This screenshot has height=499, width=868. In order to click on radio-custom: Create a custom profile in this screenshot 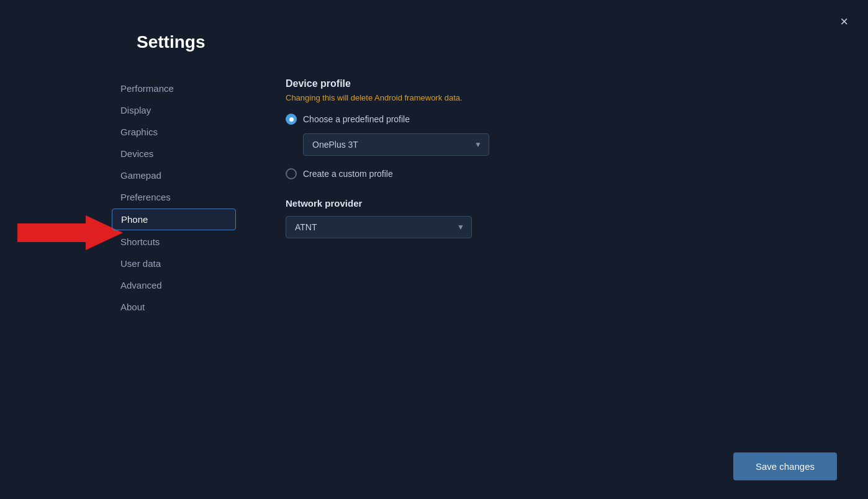, I will do `click(558, 174)`.